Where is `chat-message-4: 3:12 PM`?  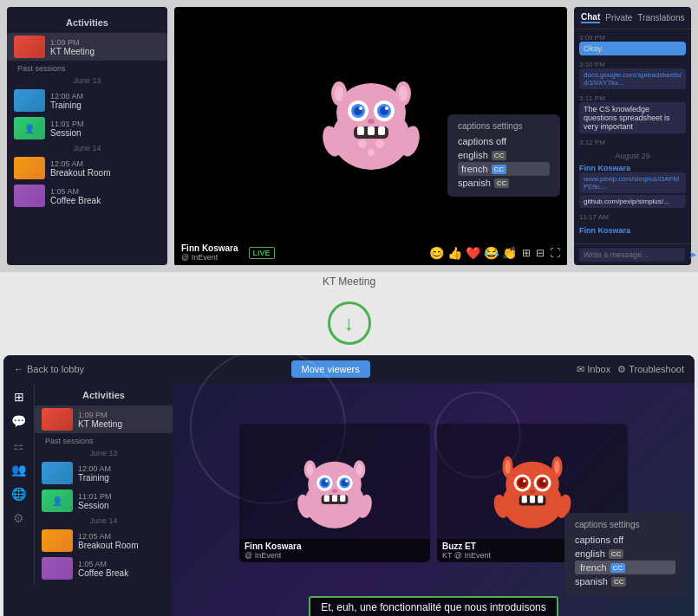 chat-message-4: 3:12 PM is located at coordinates (633, 142).